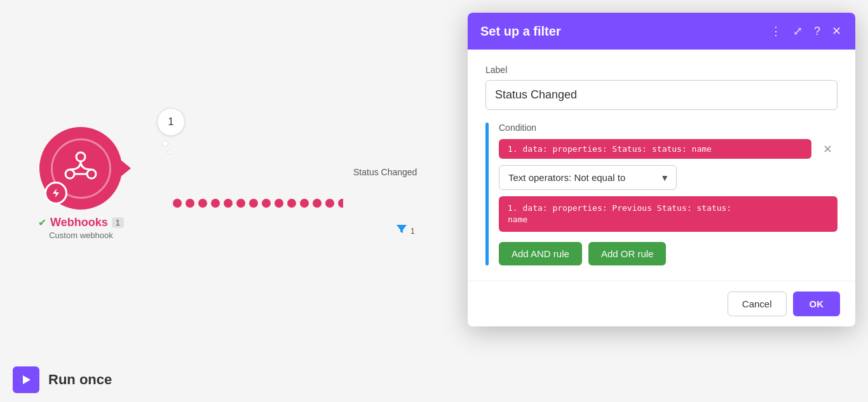  I want to click on operator-select: Text operators: Not equal to, so click(588, 178).